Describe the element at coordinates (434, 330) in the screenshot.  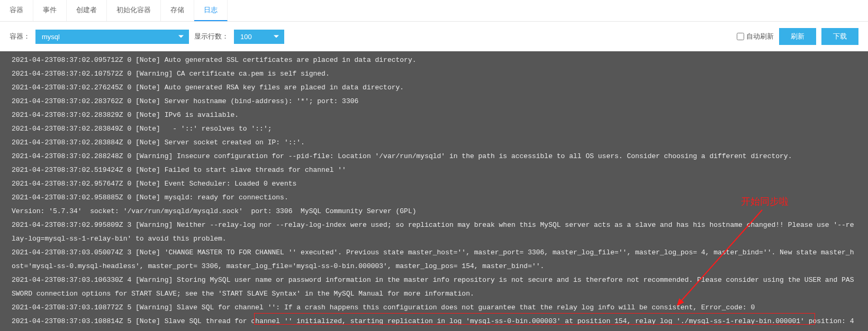
I see `log-line: 2021-04-23T08:37:03.125679Z 4 [Note] Sla…` at that location.